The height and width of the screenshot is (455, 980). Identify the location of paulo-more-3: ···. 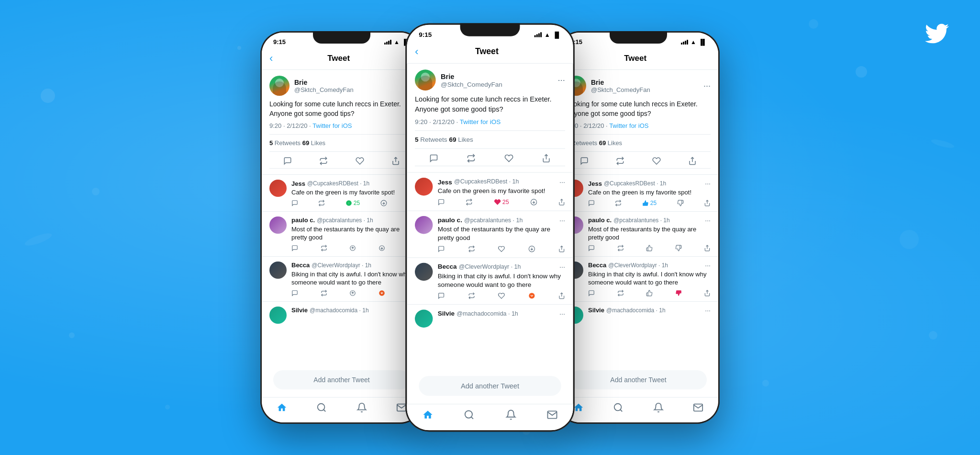
(708, 220).